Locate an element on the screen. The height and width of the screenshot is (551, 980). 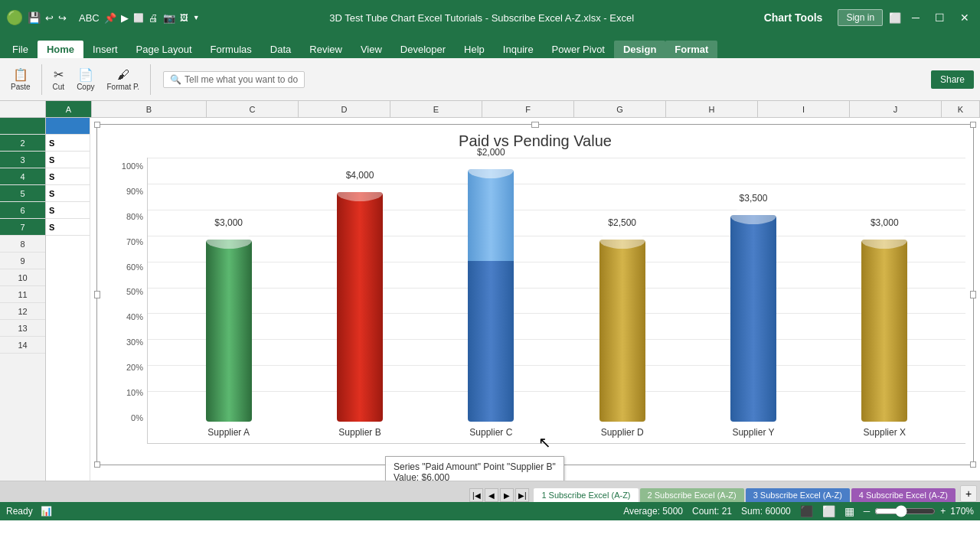
cell-a2: S is located at coordinates (67, 143).